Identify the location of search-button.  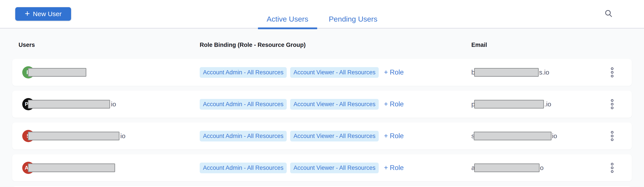
(608, 14).